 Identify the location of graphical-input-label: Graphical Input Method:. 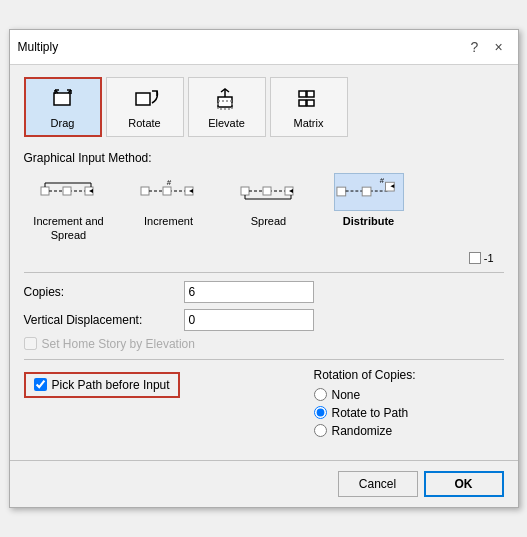
(264, 158).